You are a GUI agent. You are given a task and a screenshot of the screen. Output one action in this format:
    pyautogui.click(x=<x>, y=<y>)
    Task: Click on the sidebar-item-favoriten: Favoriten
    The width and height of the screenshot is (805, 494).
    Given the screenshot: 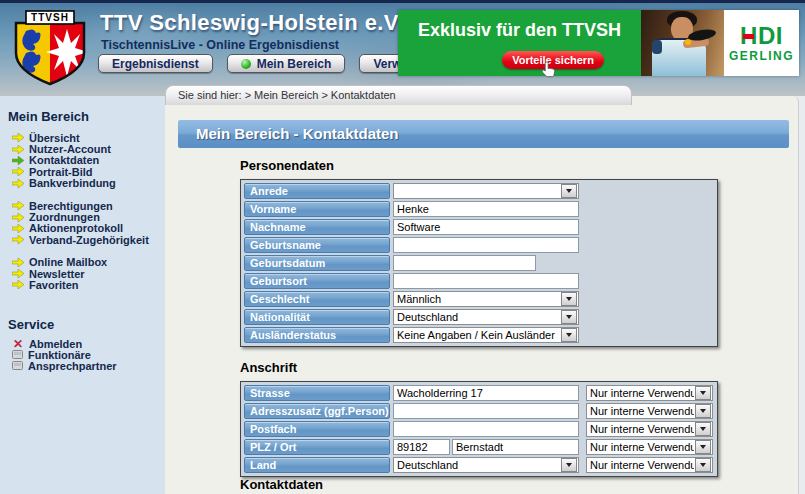 What is the action you would take?
    pyautogui.click(x=86, y=284)
    